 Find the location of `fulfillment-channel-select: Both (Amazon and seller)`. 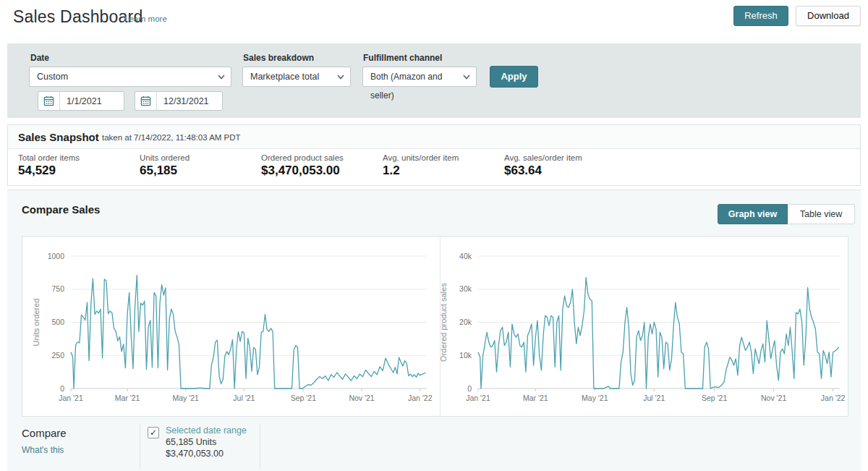

fulfillment-channel-select: Both (Amazon and seller) is located at coordinates (420, 77).